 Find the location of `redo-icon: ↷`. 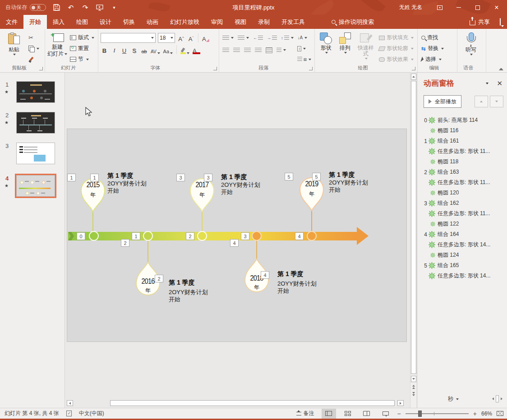

redo-icon: ↷ is located at coordinates (85, 8).